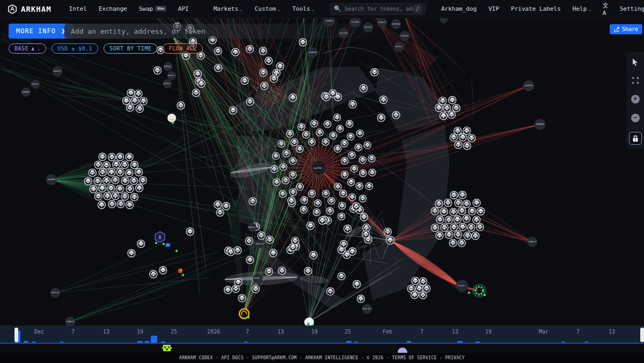 Image resolution: width=644 pixels, height=363 pixels. What do you see at coordinates (27, 48) in the screenshot?
I see `filter-base: BASE ♟ ⌄` at bounding box center [27, 48].